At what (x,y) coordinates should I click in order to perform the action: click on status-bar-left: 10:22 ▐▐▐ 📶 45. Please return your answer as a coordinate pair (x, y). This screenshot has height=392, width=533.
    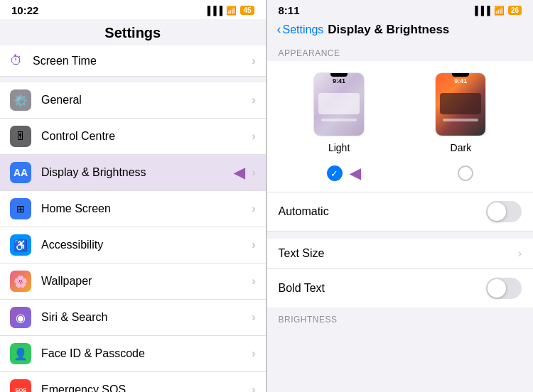
    Looking at the image, I should click on (133, 10).